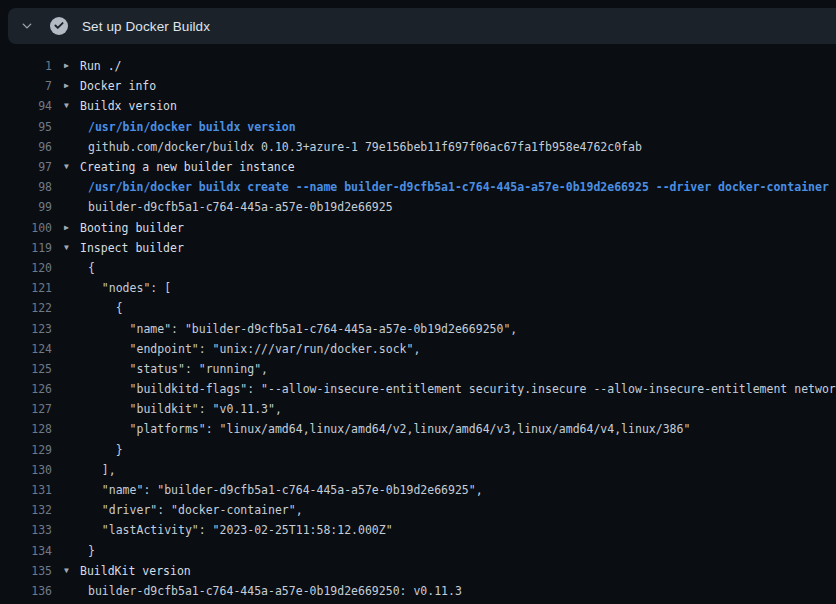 The width and height of the screenshot is (836, 604). Describe the element at coordinates (240, 530) in the screenshot. I see `log-text: "lastActivity": "2023-02-25T11:58:12.000…` at that location.